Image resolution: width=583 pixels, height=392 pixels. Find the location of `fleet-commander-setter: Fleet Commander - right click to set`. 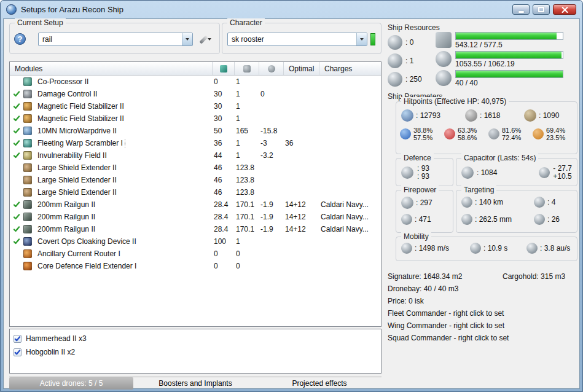

fleet-commander-setter: Fleet Commander - right click to set is located at coordinates (483, 315).